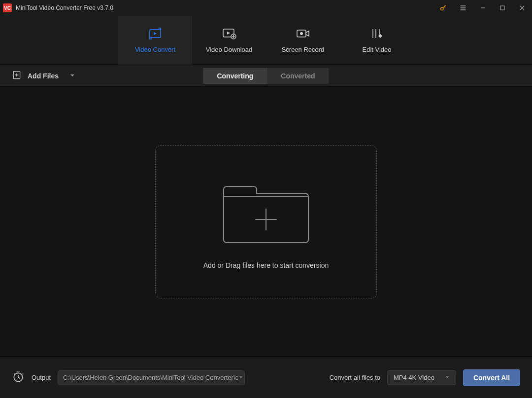  What do you see at coordinates (303, 34) in the screenshot?
I see `screen-record-icon` at bounding box center [303, 34].